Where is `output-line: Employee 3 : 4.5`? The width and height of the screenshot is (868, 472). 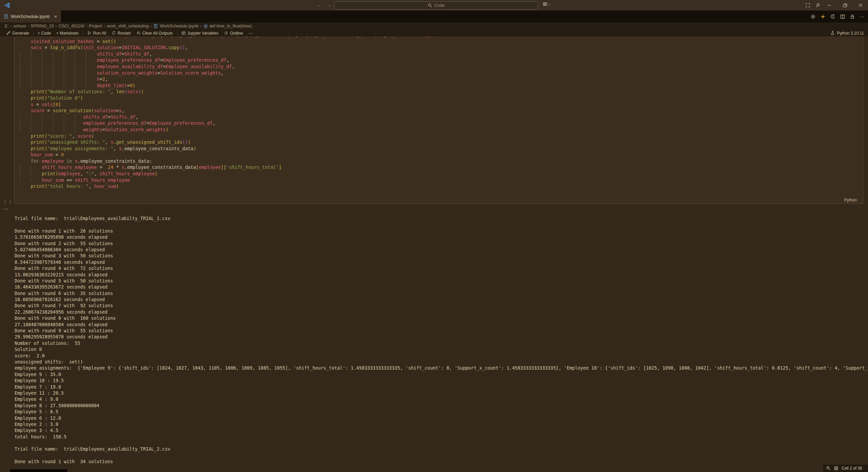
output-line: Employee 3 : 4.5 is located at coordinates (441, 431).